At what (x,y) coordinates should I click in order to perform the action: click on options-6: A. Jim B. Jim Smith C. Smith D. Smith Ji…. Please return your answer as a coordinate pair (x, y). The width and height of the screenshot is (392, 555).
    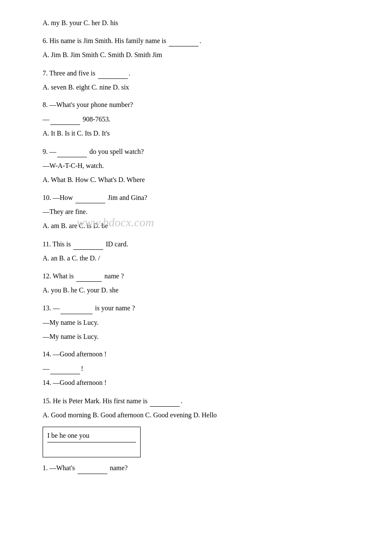
    Looking at the image, I should click on (196, 55).